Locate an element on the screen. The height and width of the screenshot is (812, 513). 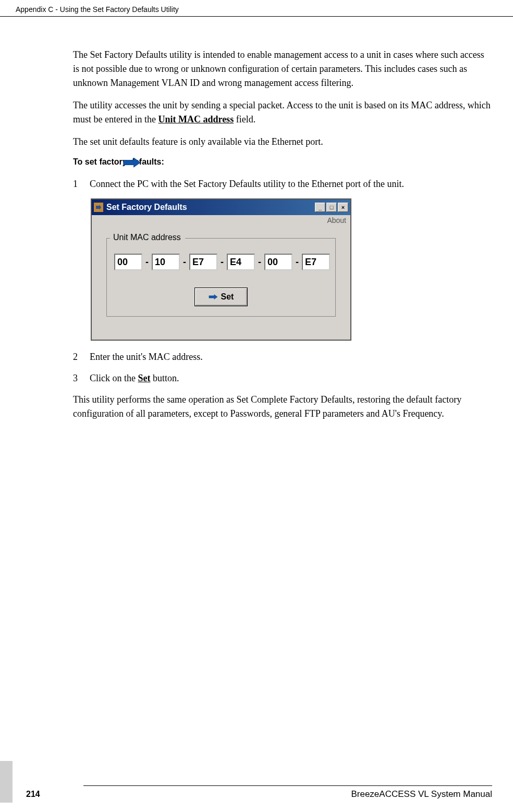
set-arrow-icon is located at coordinates (213, 297).